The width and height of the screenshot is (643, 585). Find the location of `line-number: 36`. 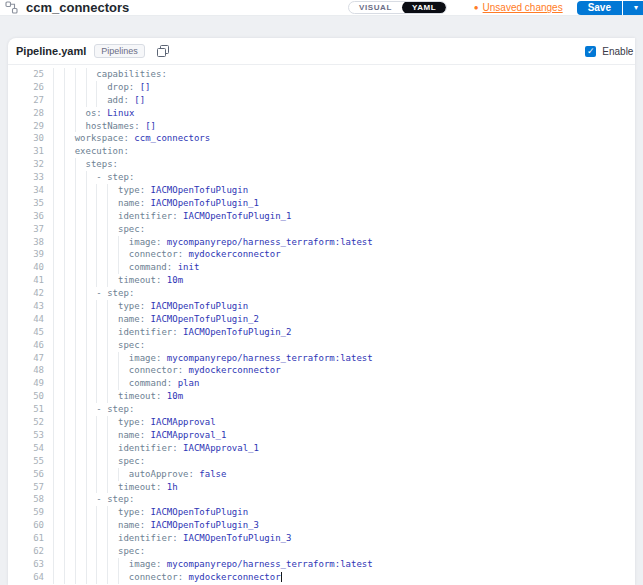

line-number: 36 is located at coordinates (26, 216).